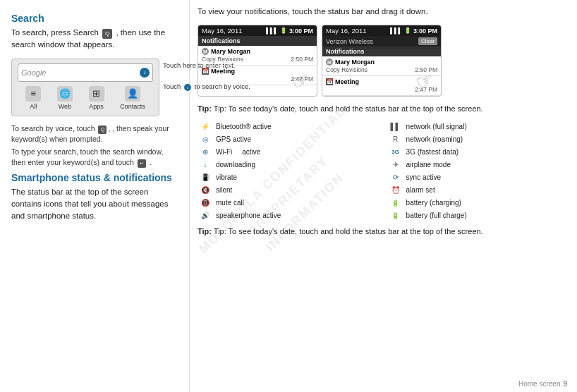 This screenshot has height=392, width=577. What do you see at coordinates (427, 41) in the screenshot?
I see `clear-button: Clear` at bounding box center [427, 41].